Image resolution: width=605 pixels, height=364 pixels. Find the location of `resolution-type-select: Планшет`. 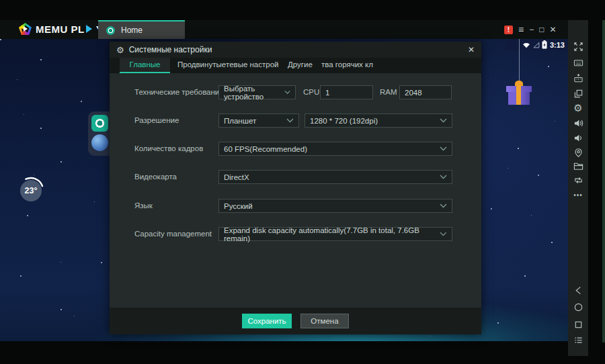

resolution-type-select: Планшет is located at coordinates (259, 121).